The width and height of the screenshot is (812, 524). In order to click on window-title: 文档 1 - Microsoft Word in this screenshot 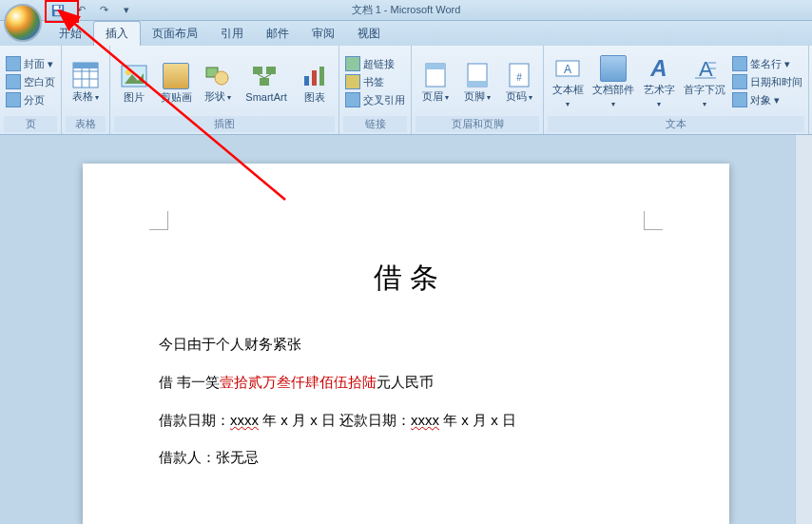, I will do `click(407, 10)`.